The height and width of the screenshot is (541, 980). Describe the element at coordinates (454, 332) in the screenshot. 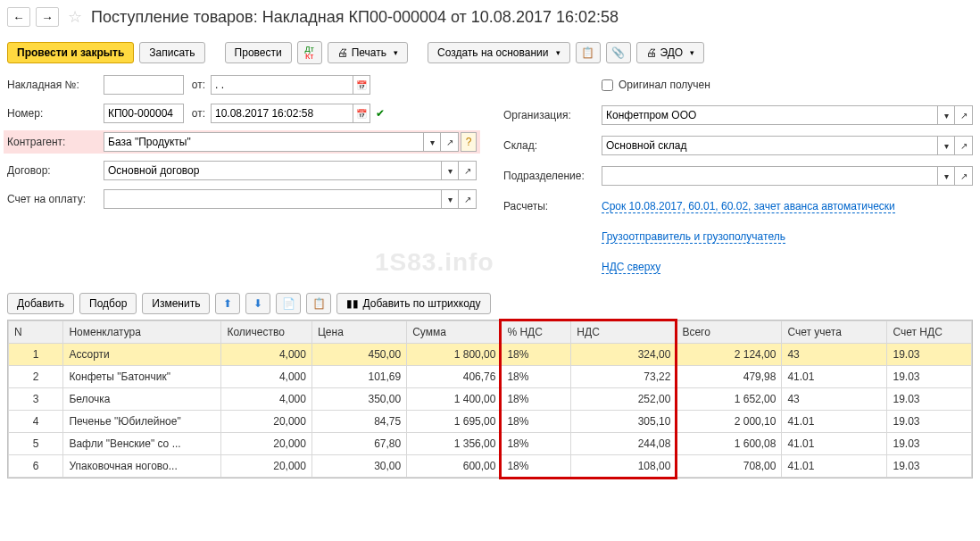

I see `column-header: Сумма` at that location.